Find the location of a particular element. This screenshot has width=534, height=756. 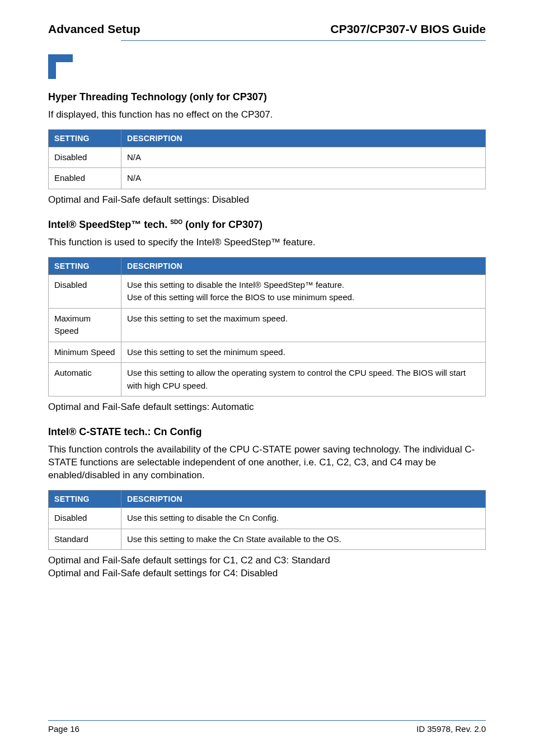

footer-rule is located at coordinates (267, 720).